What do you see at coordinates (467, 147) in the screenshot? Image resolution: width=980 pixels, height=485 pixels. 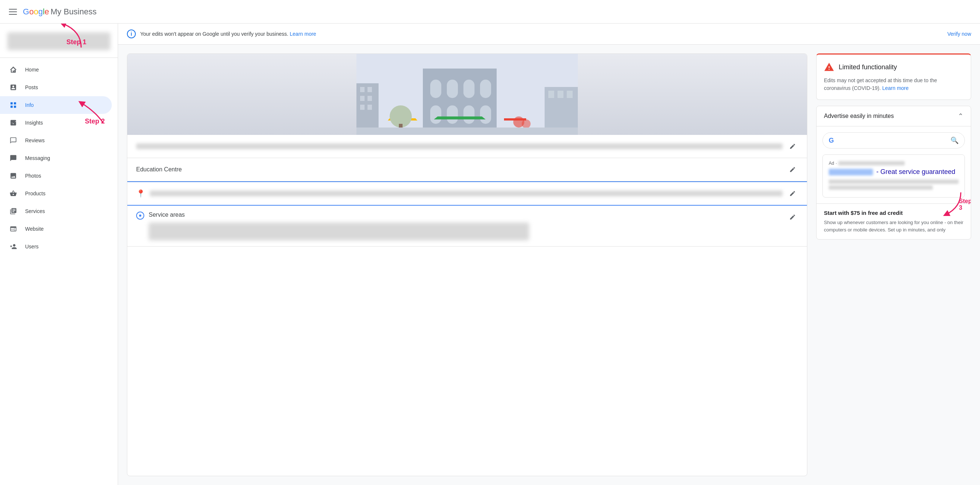 I see `business-category-row` at bounding box center [467, 147].